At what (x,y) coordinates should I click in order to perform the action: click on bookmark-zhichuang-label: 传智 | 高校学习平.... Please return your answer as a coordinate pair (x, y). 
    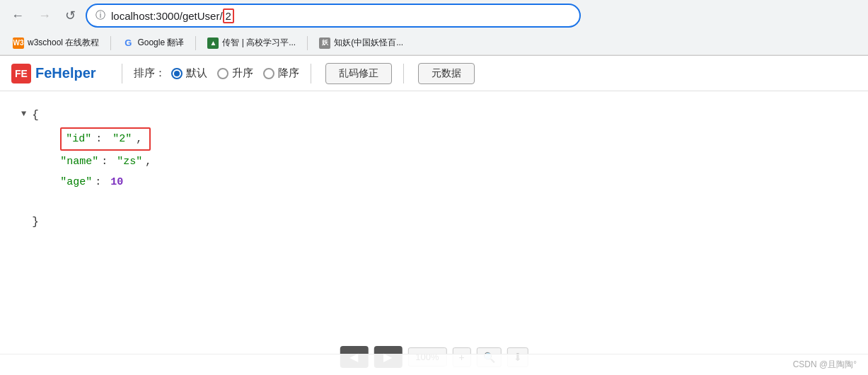
    Looking at the image, I should click on (259, 42).